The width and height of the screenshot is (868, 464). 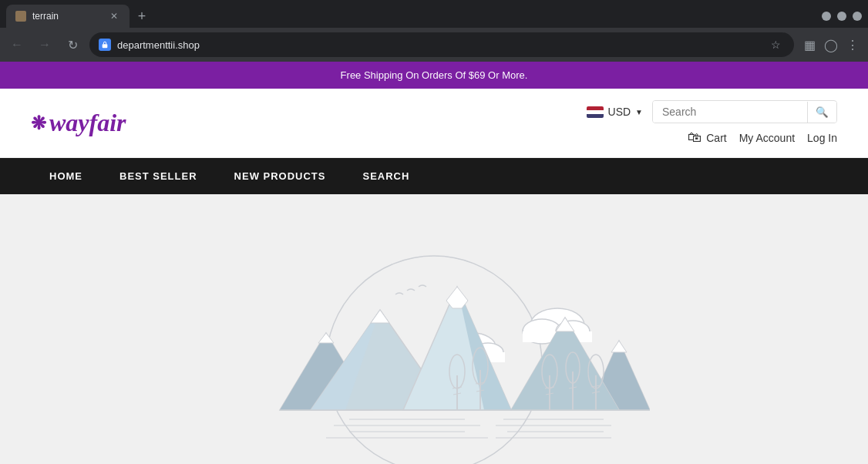 I want to click on my-account-link: My Account, so click(x=767, y=138).